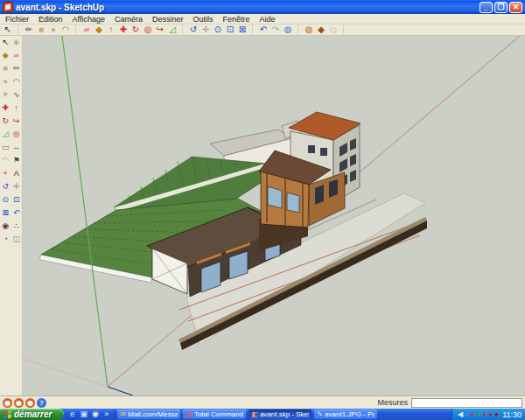 Image resolution: width=525 pixels, height=420 pixels. I want to click on tray-app2-icon: ●, so click(480, 415).